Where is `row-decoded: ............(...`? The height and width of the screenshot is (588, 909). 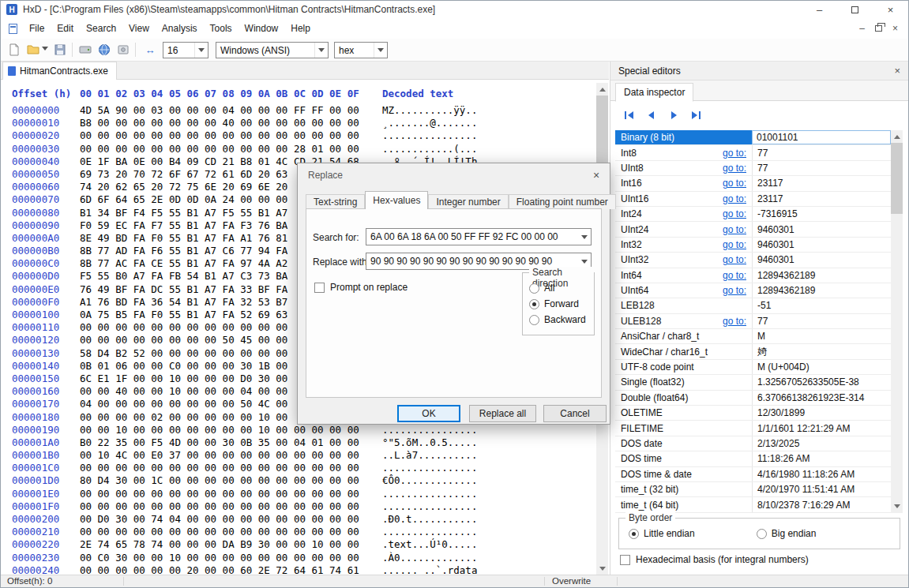
row-decoded: ............(... is located at coordinates (430, 148).